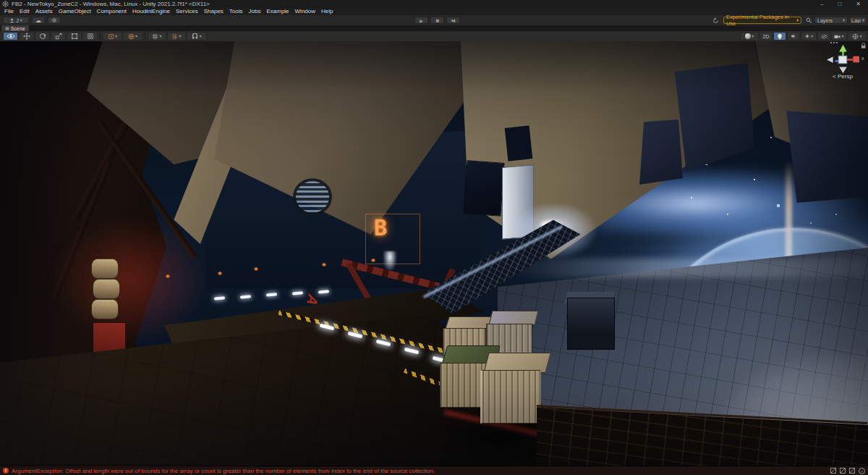 The width and height of the screenshot is (868, 475). What do you see at coordinates (236, 12) in the screenshot?
I see `menu-item: Tools` at bounding box center [236, 12].